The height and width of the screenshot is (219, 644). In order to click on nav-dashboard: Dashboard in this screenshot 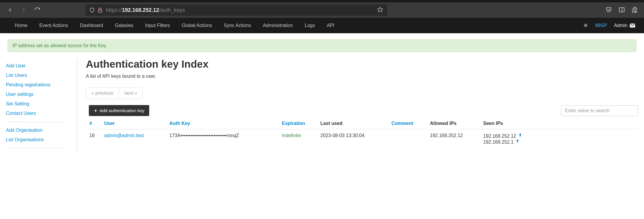, I will do `click(91, 26)`.